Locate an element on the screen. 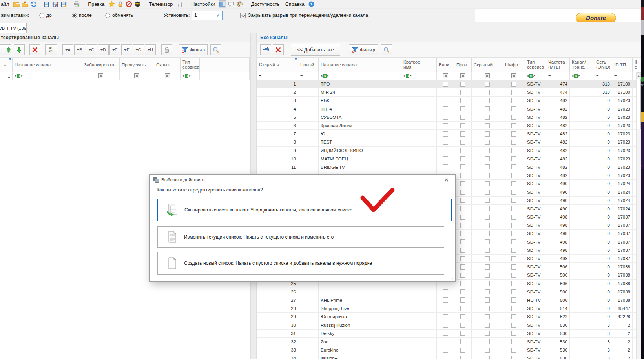 The height and width of the screenshot is (359, 644). column-header is located at coordinates (224, 65).